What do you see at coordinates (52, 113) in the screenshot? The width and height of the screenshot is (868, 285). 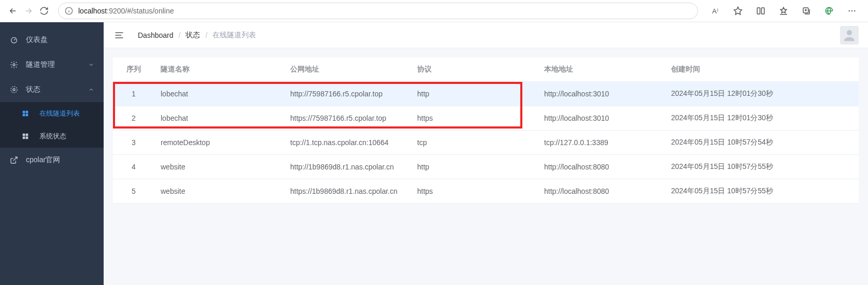 I see `sidebar-item-online-list: 在线隧道列表` at bounding box center [52, 113].